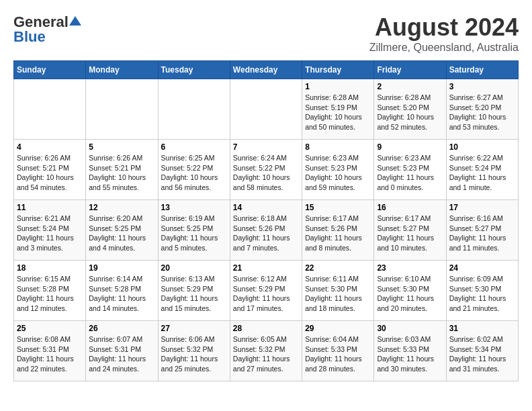 The height and width of the screenshot is (411, 532). I want to click on day-number: 15, so click(338, 208).